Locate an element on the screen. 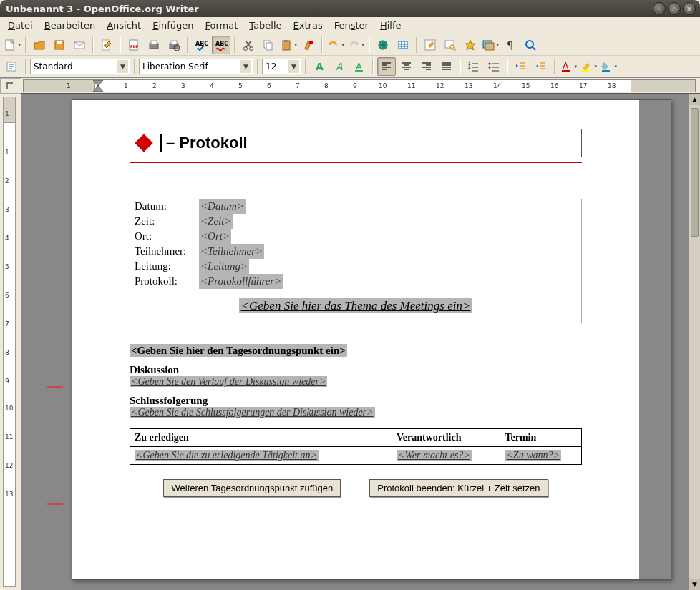  scroll-up-button: ▲ is located at coordinates (694, 99).